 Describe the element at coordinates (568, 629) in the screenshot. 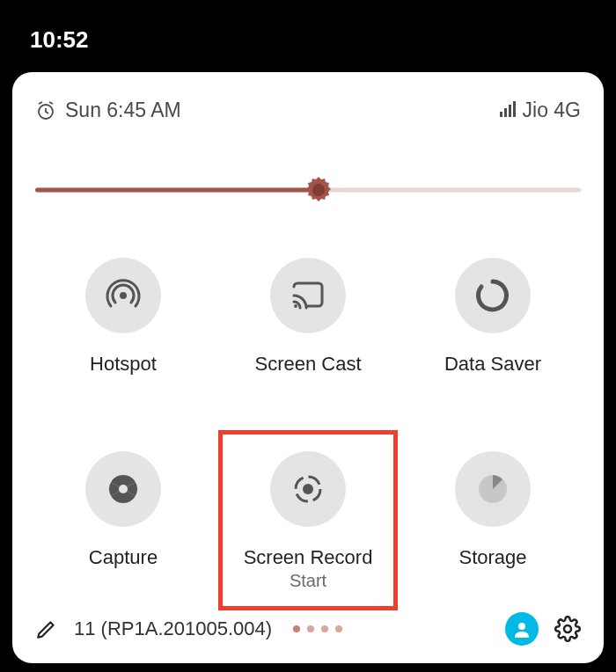

I see `settings-icon` at that location.